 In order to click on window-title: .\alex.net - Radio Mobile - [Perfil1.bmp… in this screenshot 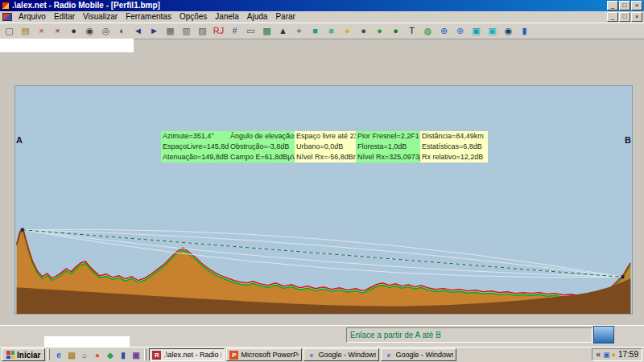, I will do `click(86, 6)`.